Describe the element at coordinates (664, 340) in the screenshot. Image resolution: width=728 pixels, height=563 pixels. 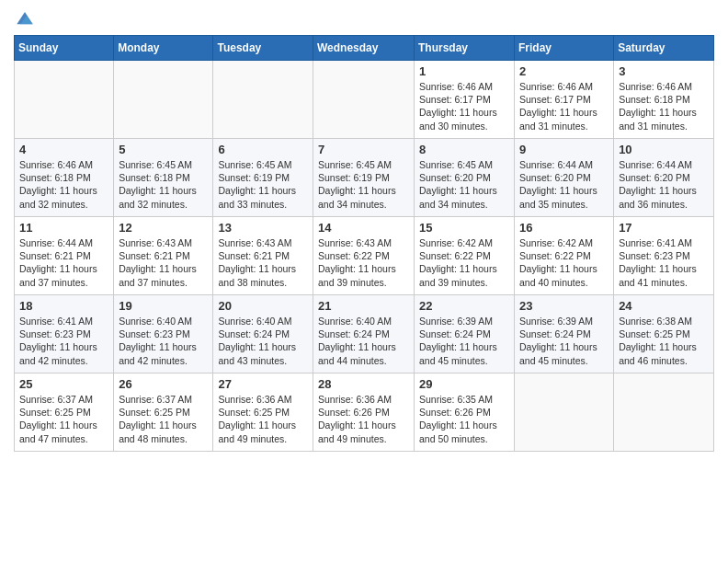
I see `day-info: Sunrise: 6:38 AMSunset: 6:25 PMDaylight:…` at that location.